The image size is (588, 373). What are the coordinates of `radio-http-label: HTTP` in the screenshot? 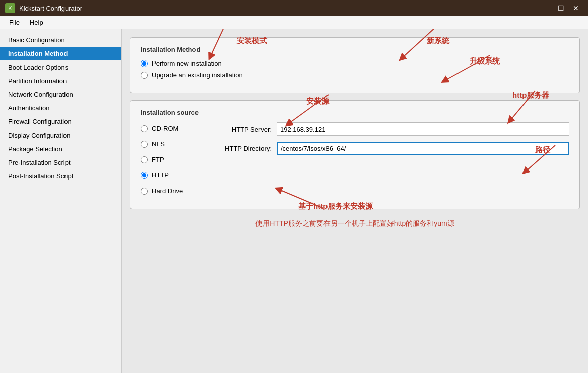 It's located at (160, 175).